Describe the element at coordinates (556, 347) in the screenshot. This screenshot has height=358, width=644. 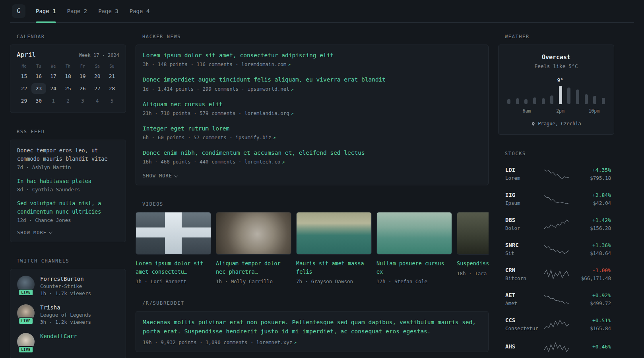
I see `stock-row: AHS+0.46%` at that location.